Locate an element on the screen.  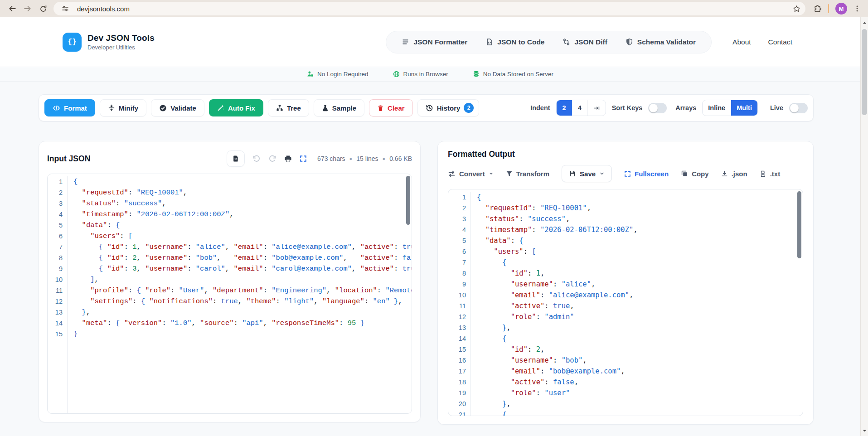
list-lines-icon is located at coordinates (405, 42).